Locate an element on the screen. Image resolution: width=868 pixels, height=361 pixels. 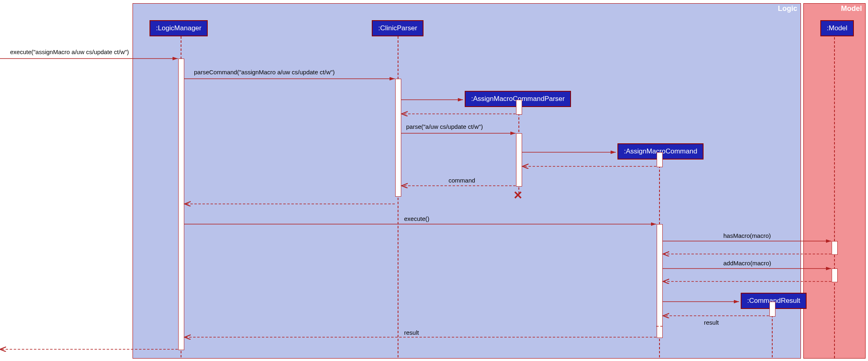
msg-add-macro: addMacro(macro) is located at coordinates (747, 263).